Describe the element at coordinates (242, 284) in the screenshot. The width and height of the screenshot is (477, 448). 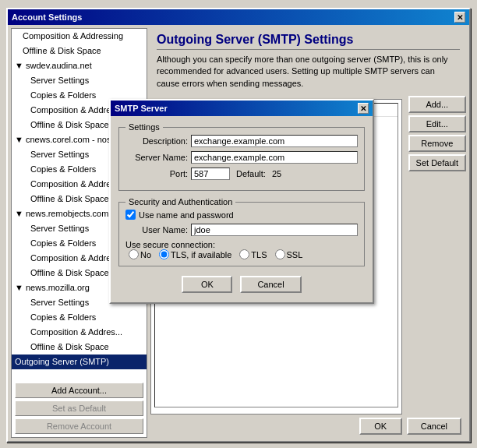
I see `dialog-buttons: OK Cancel` at that location.